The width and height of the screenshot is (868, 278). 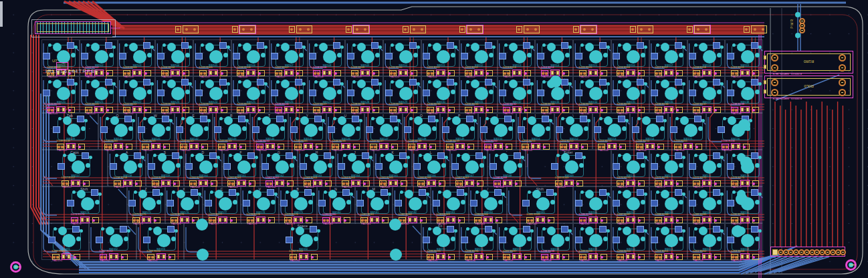 What do you see at coordinates (318, 182) in the screenshot?
I see `diode-resistor-cluster: D163 R163PAD163` at bounding box center [318, 182].